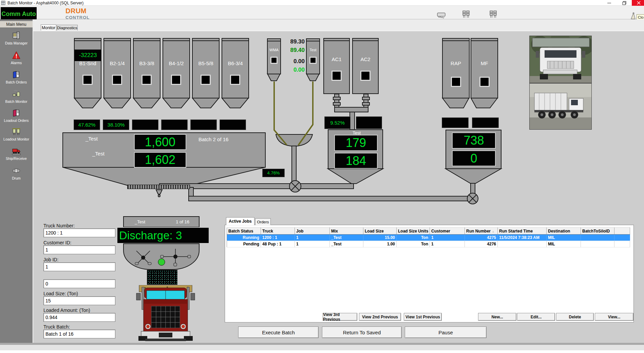 This screenshot has width=644, height=353. I want to click on truck-graphic, so click(166, 313).